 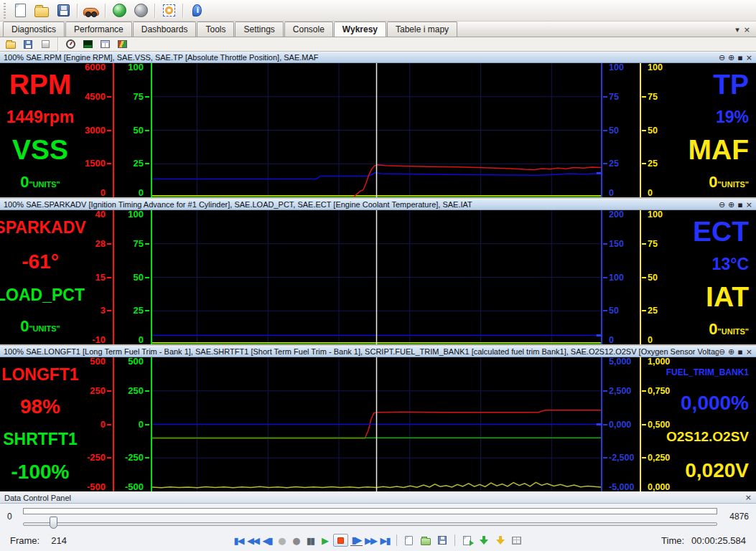 What do you see at coordinates (426, 540) in the screenshot?
I see `open-log-button` at bounding box center [426, 540].